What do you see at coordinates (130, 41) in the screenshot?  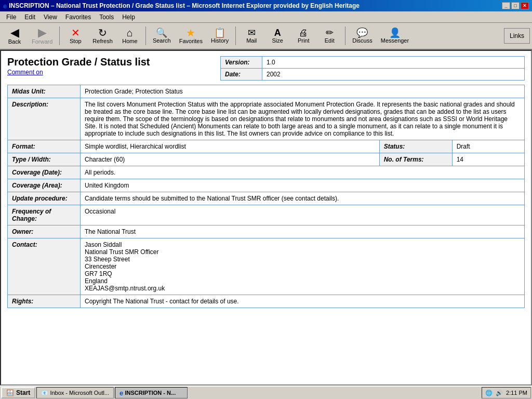 I see `home-label: Home` at bounding box center [130, 41].